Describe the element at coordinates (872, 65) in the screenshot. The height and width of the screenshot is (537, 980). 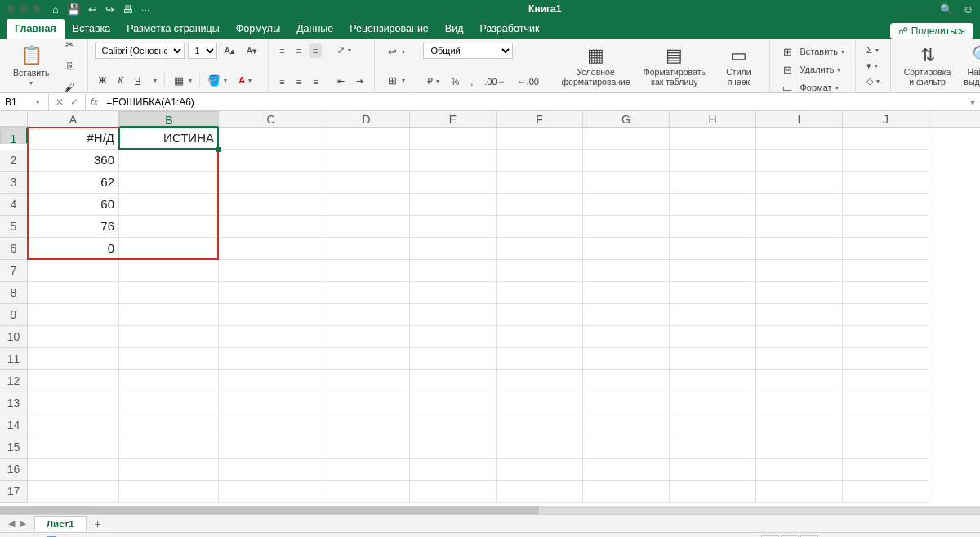
I see `fill-button: ▾` at that location.